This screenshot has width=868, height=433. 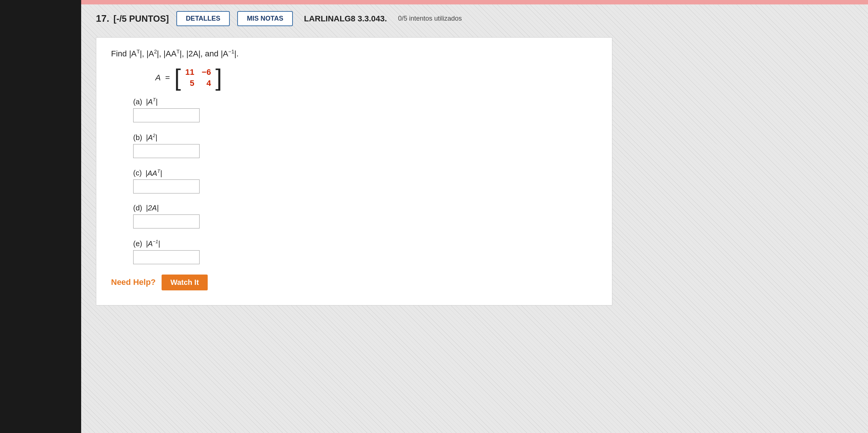 What do you see at coordinates (219, 78) in the screenshot?
I see `right-bracket: ]` at bounding box center [219, 78].